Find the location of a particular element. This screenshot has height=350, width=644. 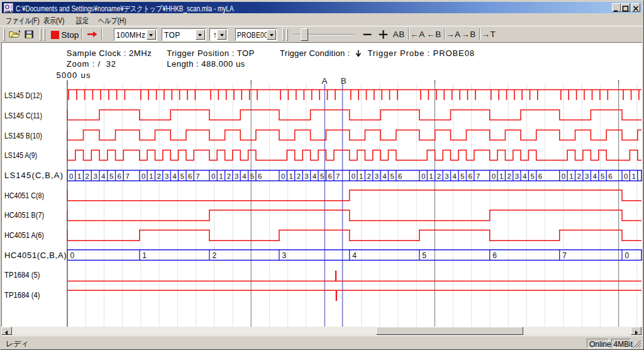

svg-text: HC4051 C(8) is located at coordinates (24, 195).